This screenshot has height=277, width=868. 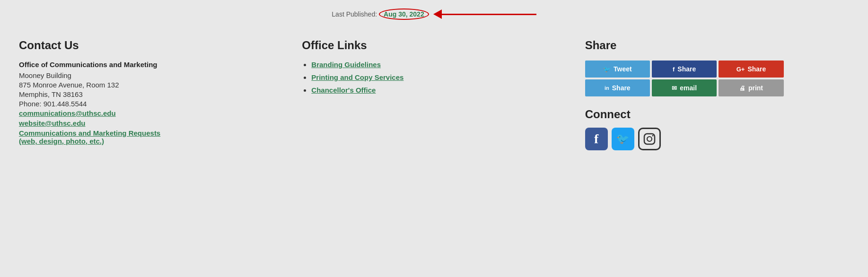 What do you see at coordinates (354, 14) in the screenshot?
I see `last-published-label: Last Published:` at bounding box center [354, 14].